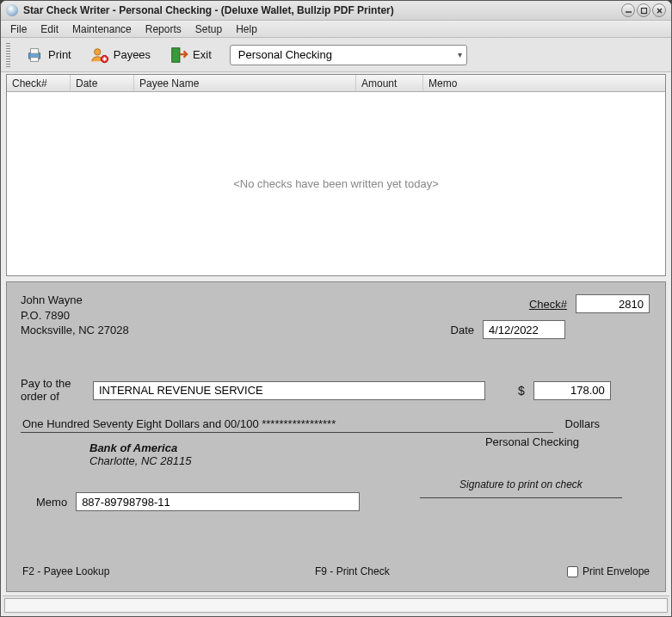 The width and height of the screenshot is (672, 617). Describe the element at coordinates (289, 391) in the screenshot. I see `payee-input` at that location.